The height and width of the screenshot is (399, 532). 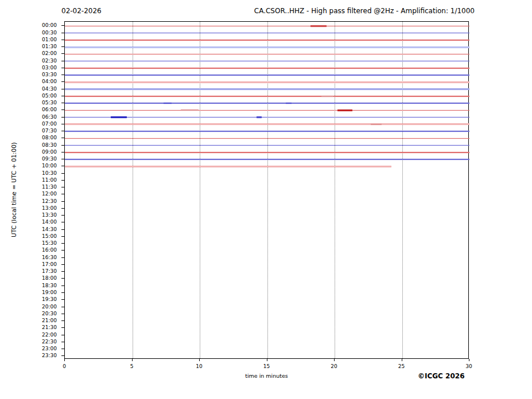 What do you see at coordinates (267, 366) in the screenshot?
I see `x-tick-label-15: 15` at bounding box center [267, 366].